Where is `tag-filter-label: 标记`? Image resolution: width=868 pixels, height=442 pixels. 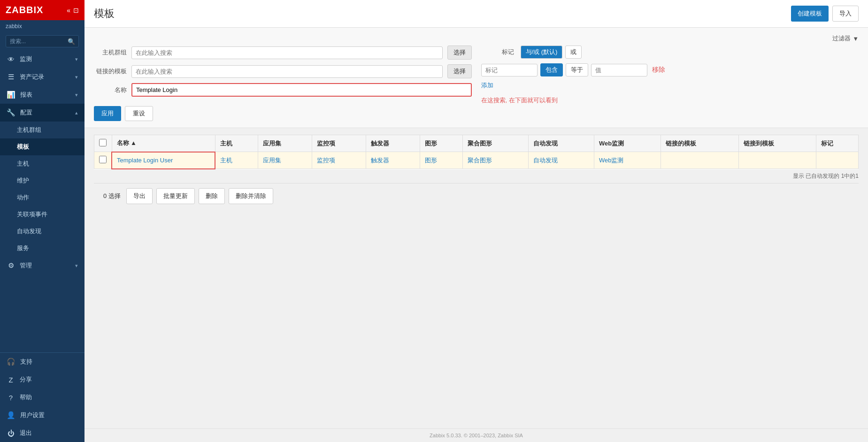 tag-filter-label: 标记 is located at coordinates (498, 52).